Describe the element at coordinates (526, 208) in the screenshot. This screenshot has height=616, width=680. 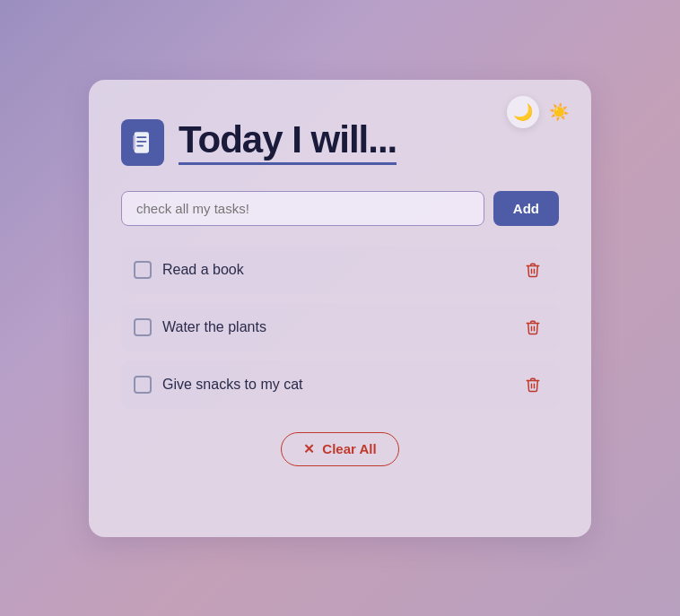
I see `add-button: Add` at that location.